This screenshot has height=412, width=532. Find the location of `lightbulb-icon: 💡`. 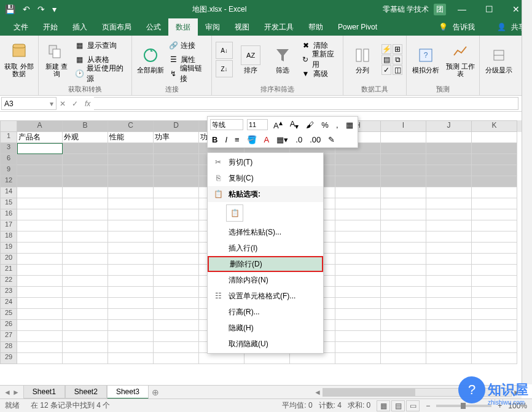

lightbulb-icon: 💡 is located at coordinates (444, 27).